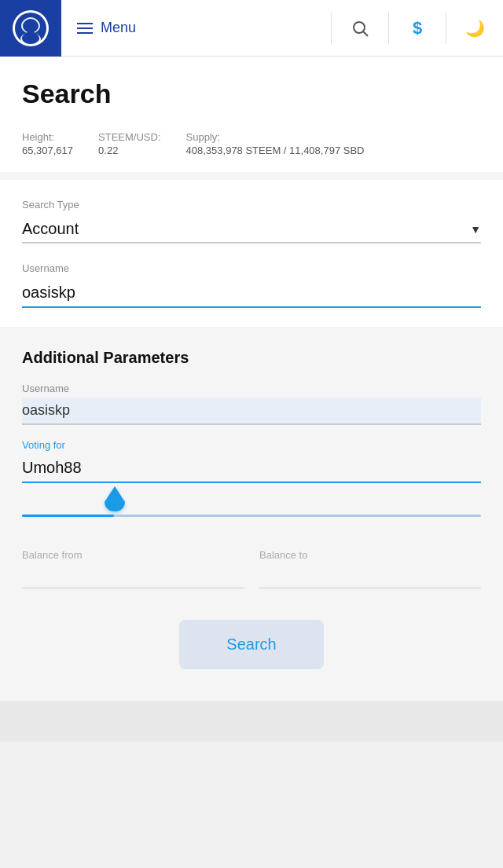  I want to click on steem-logo-icon, so click(31, 28).